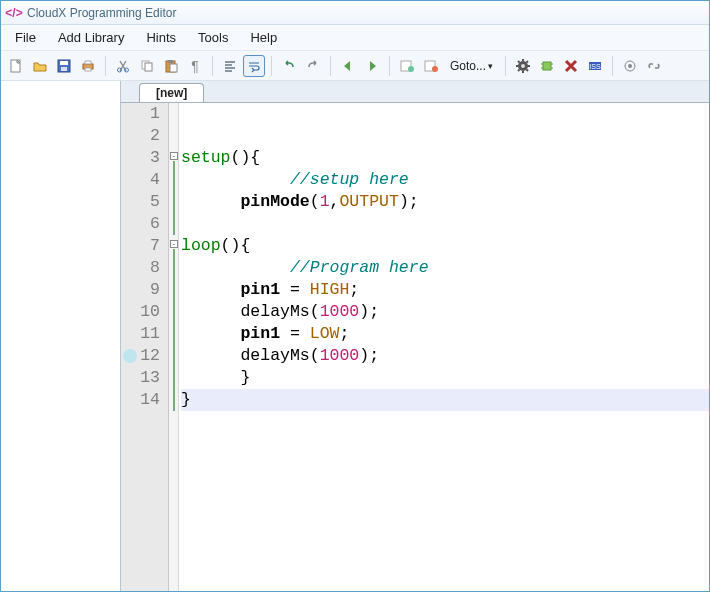 The height and width of the screenshot is (592, 710). I want to click on menu-help: Help, so click(264, 38).